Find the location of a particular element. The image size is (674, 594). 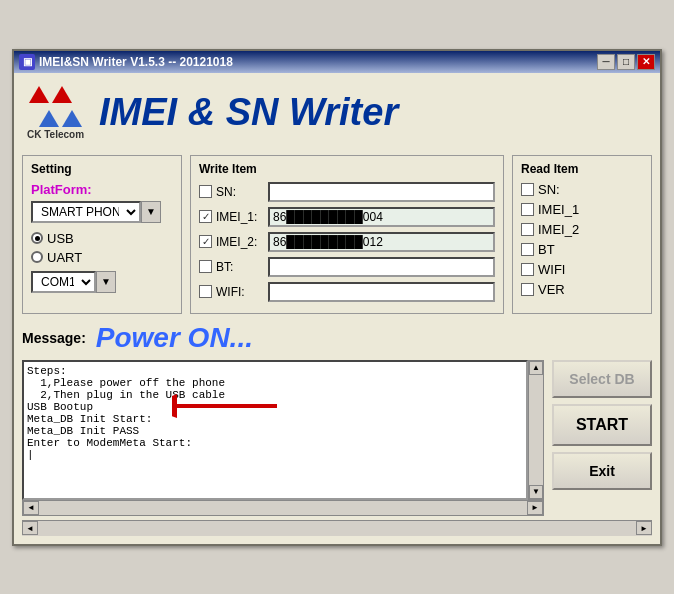

steps-line-5: Meta_DB Init PASS is located at coordinates (275, 431).